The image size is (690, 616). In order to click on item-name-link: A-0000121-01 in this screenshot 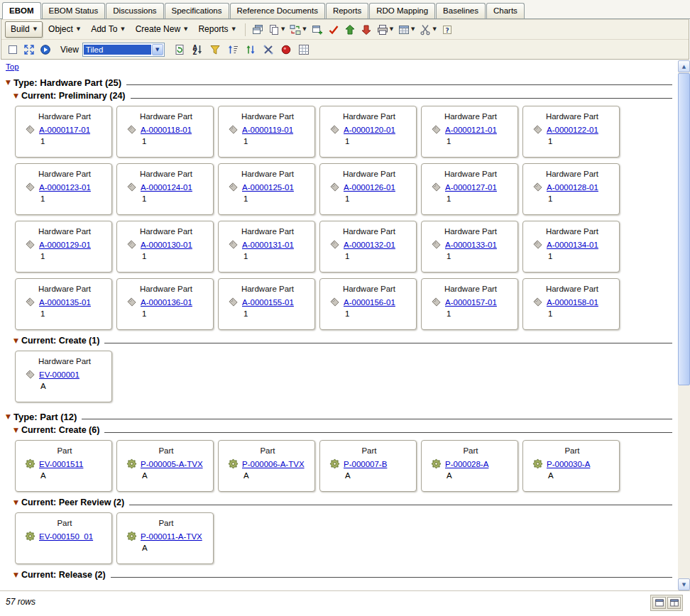, I will do `click(471, 130)`.